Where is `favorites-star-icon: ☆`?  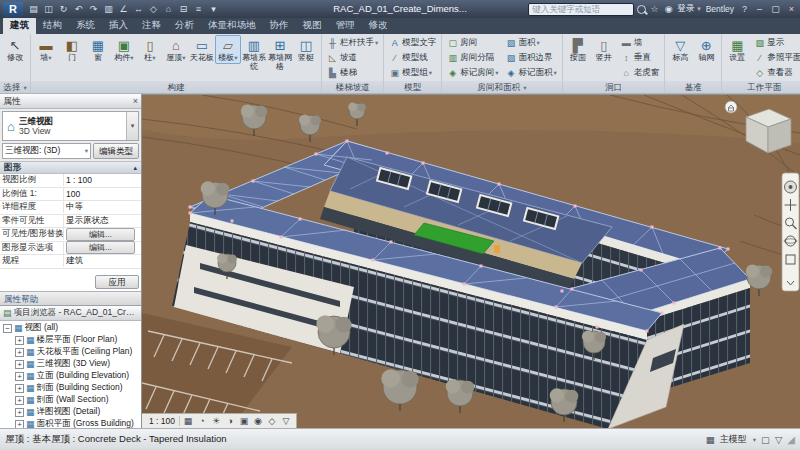 favorites-star-icon: ☆ is located at coordinates (654, 9).